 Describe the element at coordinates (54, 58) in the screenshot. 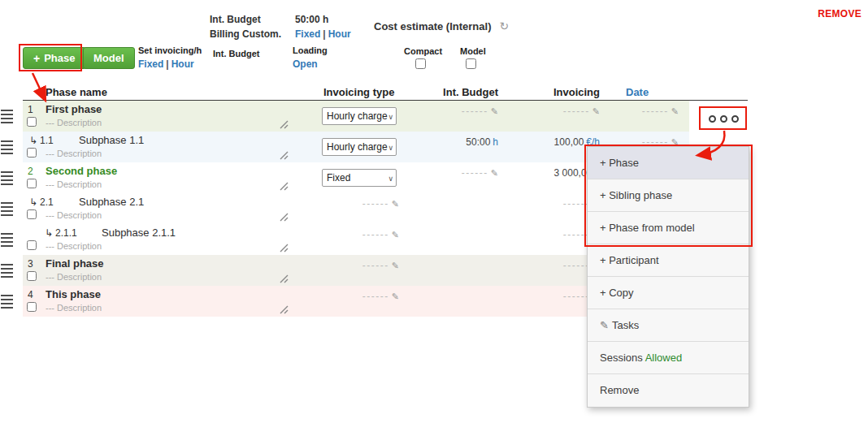

I see `add-phase-button: +Phase` at that location.